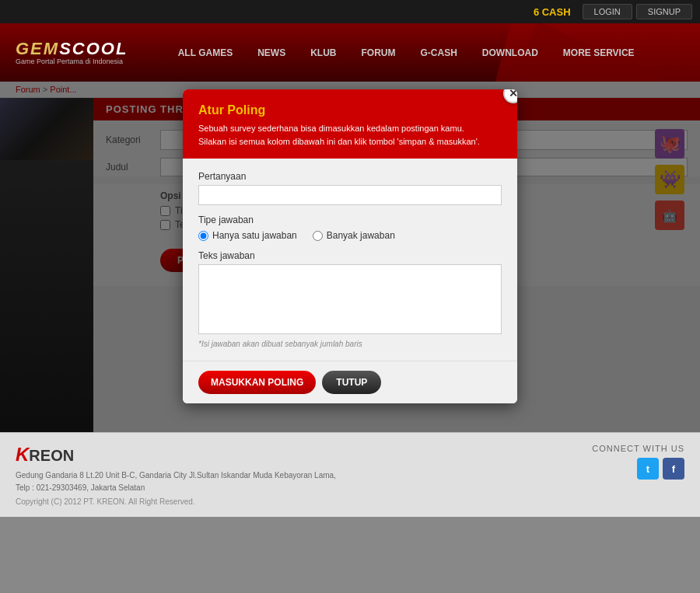 The height and width of the screenshot is (593, 700). I want to click on radio-multi: Banyak jawaban, so click(354, 235).